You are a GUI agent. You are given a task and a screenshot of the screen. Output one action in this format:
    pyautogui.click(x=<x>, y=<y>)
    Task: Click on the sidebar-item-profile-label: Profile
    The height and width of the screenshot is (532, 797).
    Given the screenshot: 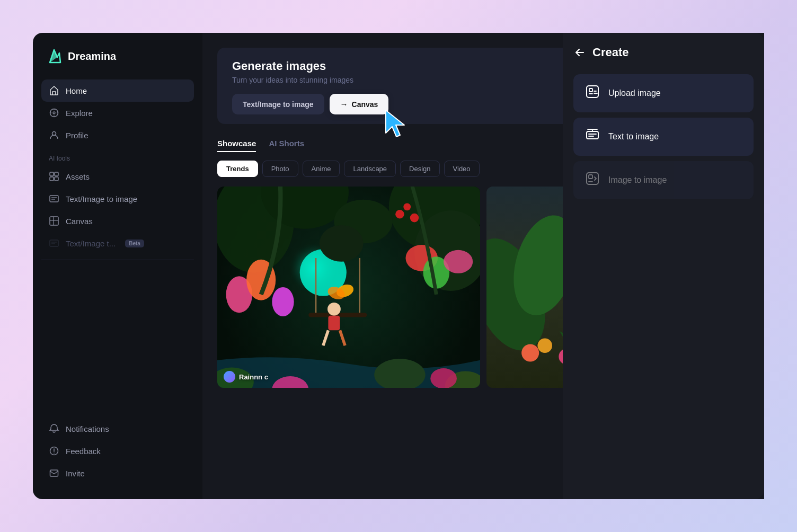 What is the action you would take?
    pyautogui.click(x=77, y=136)
    